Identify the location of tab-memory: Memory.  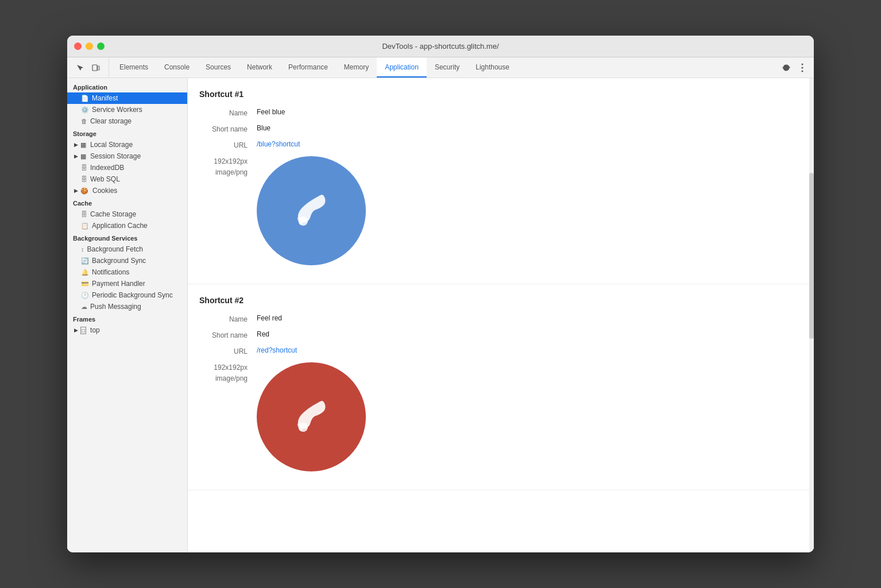
(356, 68).